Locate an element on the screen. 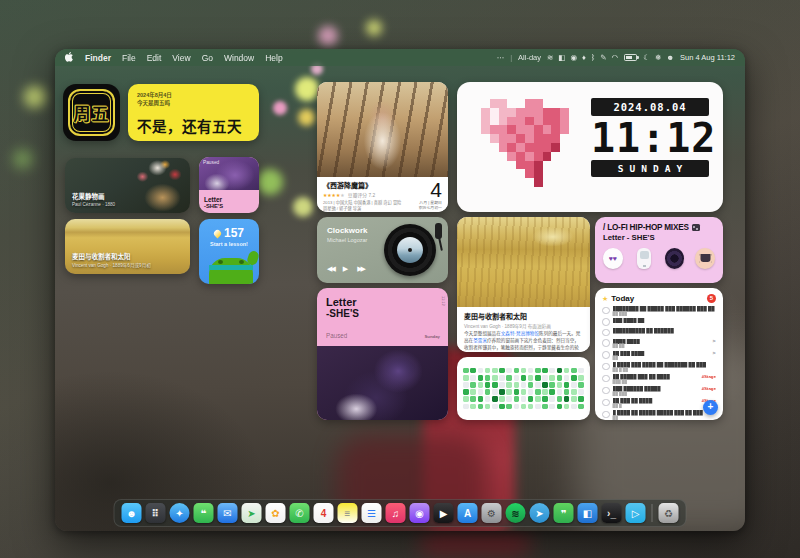 The width and height of the screenshot is (800, 558). article-link: 文森特·梵高博物馆 is located at coordinates (520, 334).